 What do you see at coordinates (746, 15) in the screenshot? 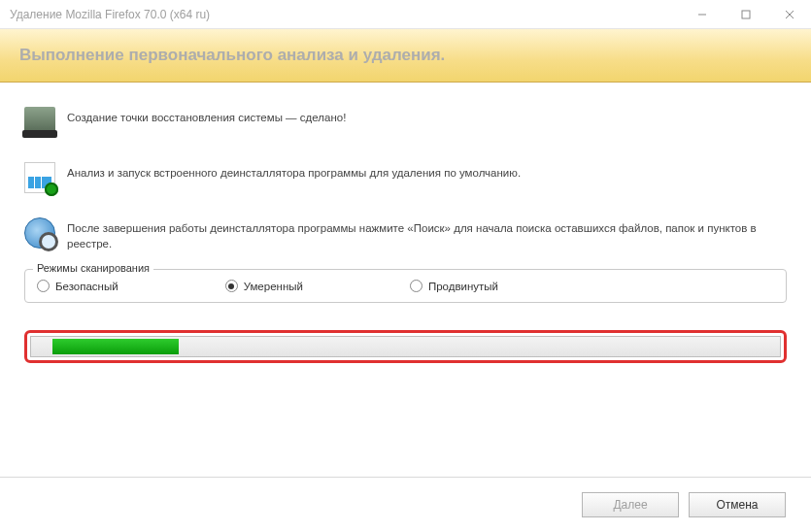
I see `maximize-icon` at bounding box center [746, 15].